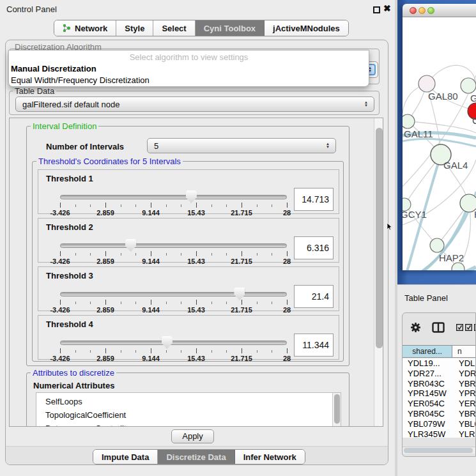 The height and width of the screenshot is (476, 476). I want to click on list-item: BetweennessCentrality, so click(188, 424).